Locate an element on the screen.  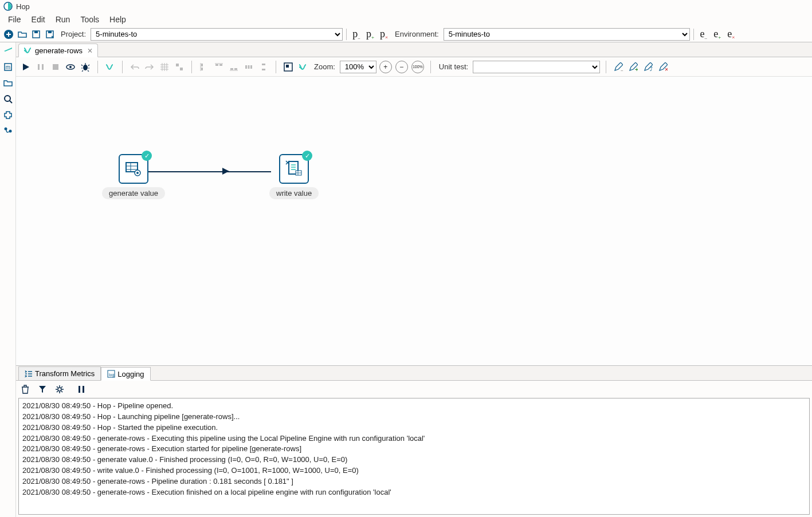
node-icon-generate: ✓ is located at coordinates (134, 169).